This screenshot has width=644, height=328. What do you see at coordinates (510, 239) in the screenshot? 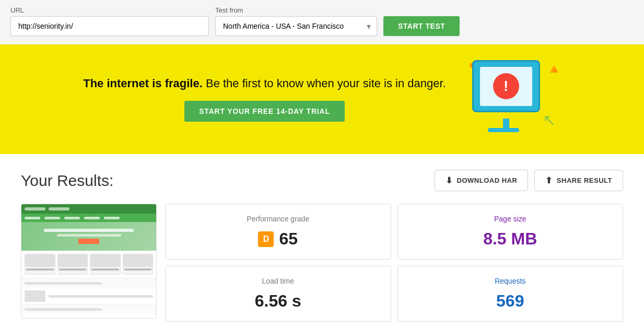
I see `pagesize-value-row: 8.5 MB` at bounding box center [510, 239].